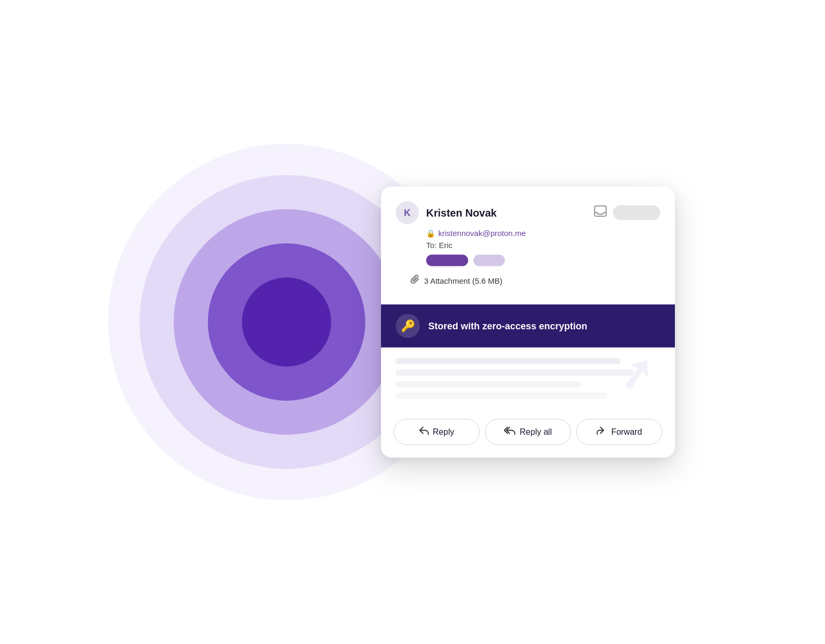 The height and width of the screenshot is (644, 825). I want to click on pill-purple, so click(447, 261).